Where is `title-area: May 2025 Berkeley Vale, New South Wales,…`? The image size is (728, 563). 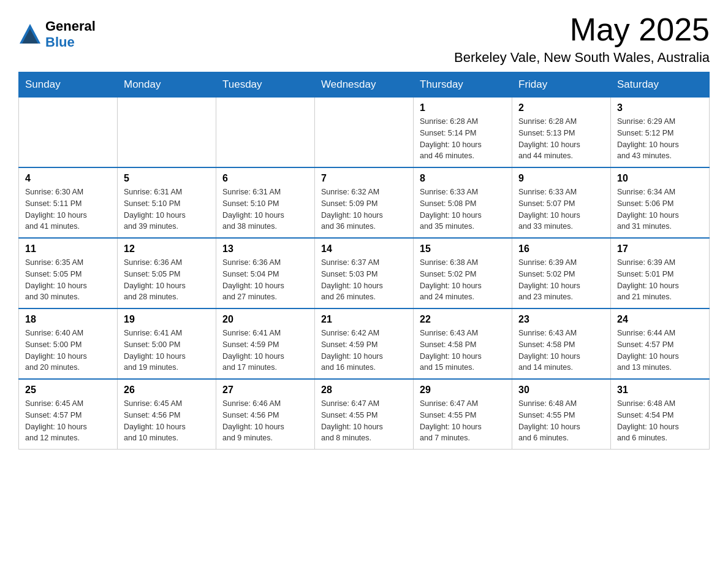
title-area: May 2025 Berkeley Vale, New South Wales,… is located at coordinates (582, 39).